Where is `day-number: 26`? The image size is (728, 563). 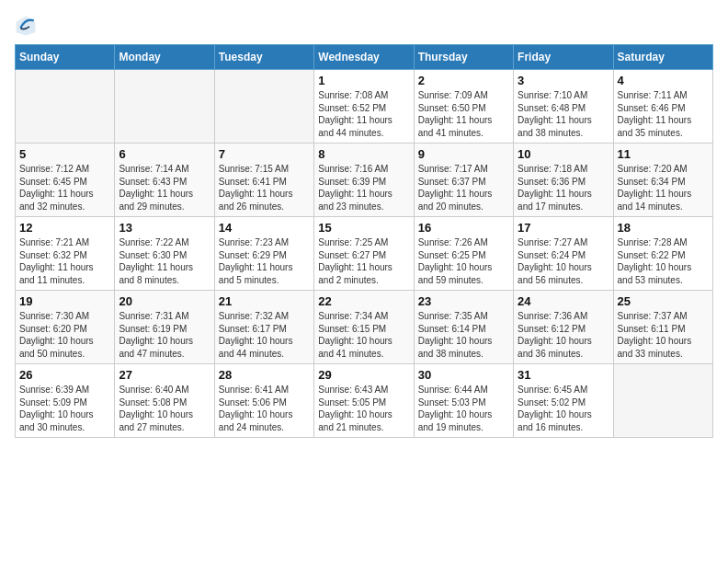
day-number: 26 is located at coordinates (64, 375).